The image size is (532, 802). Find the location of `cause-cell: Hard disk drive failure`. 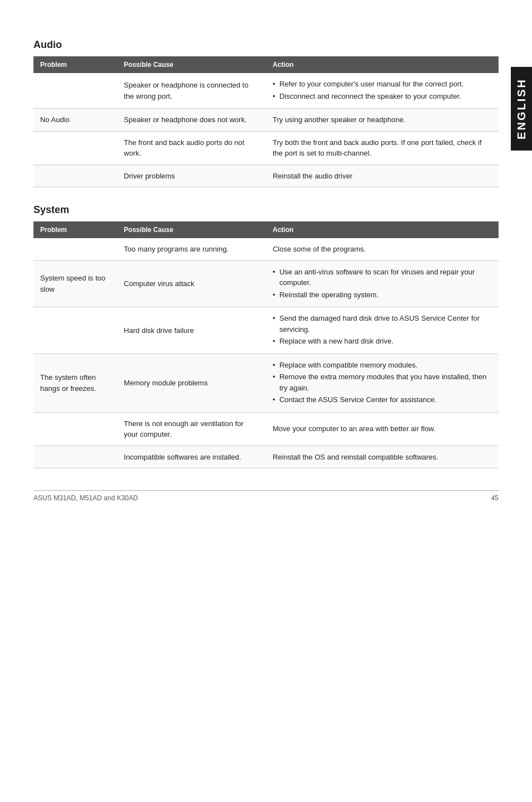

cause-cell: Hard disk drive failure is located at coordinates (192, 331).